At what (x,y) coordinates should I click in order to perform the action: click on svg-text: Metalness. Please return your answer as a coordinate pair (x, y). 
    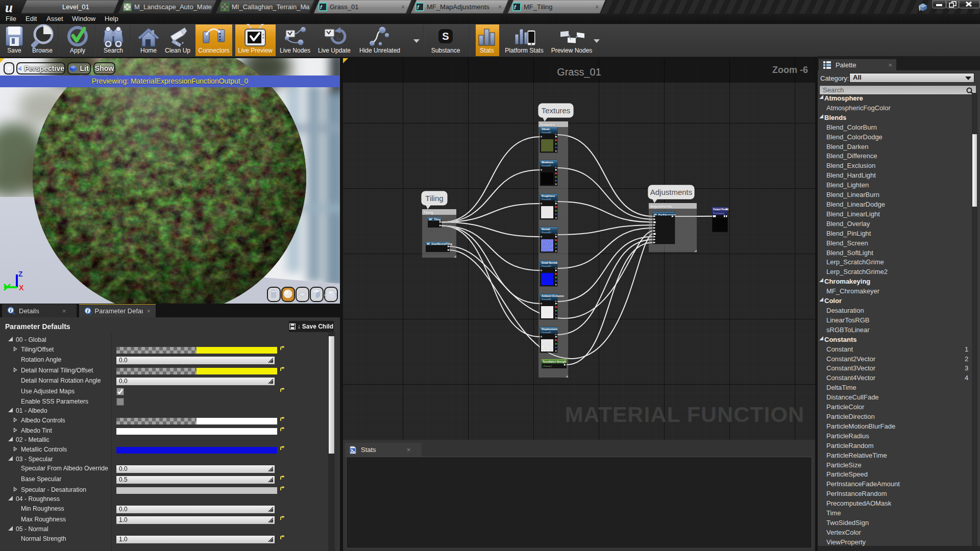
    Looking at the image, I should click on (548, 162).